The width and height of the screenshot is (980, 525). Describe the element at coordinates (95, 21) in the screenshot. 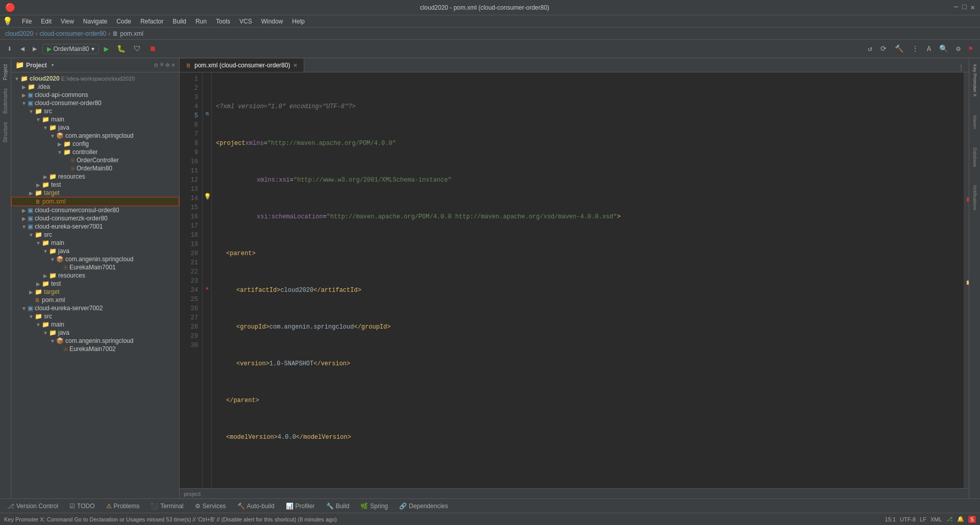

I see `menu-navigate: Navigate` at that location.